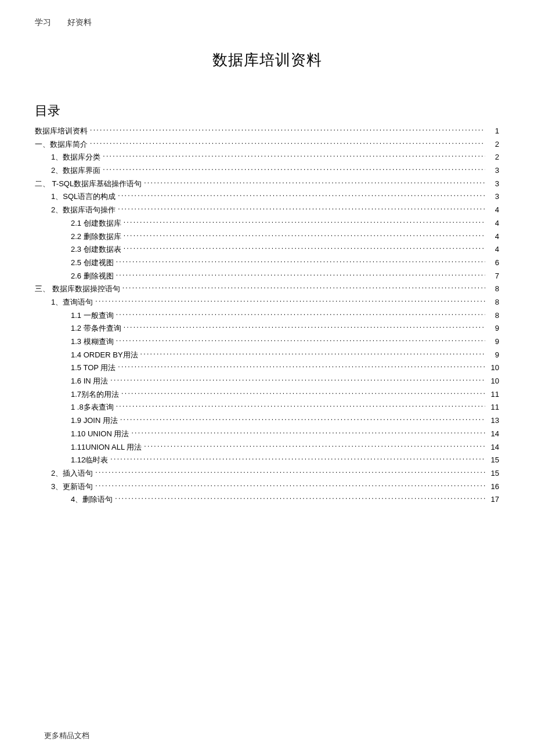 The width and height of the screenshot is (534, 756). What do you see at coordinates (267, 328) in the screenshot?
I see `toc-entry: 1.2 带条件查询9` at bounding box center [267, 328].